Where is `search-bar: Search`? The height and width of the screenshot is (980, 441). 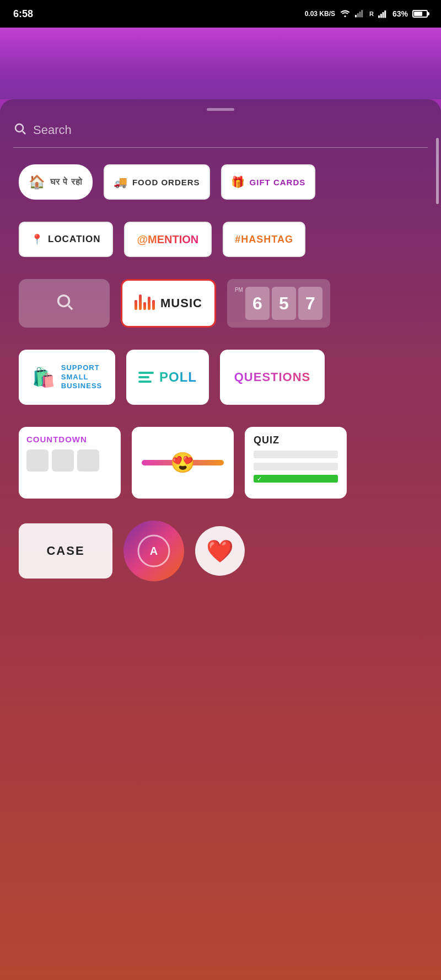 search-bar: Search is located at coordinates (220, 135).